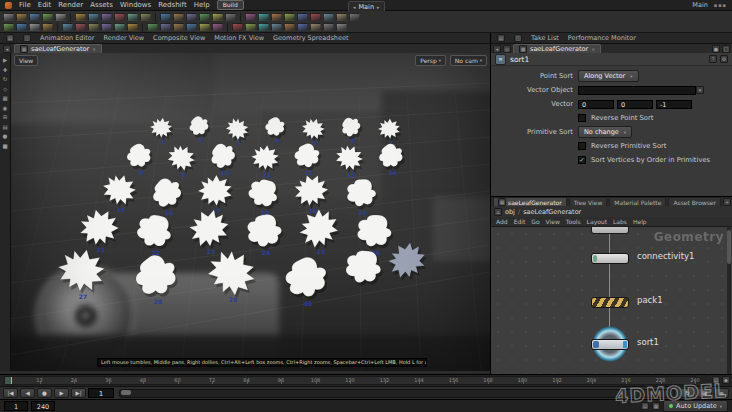  What do you see at coordinates (101, 393) in the screenshot?
I see `current-frame-field: 1` at bounding box center [101, 393].